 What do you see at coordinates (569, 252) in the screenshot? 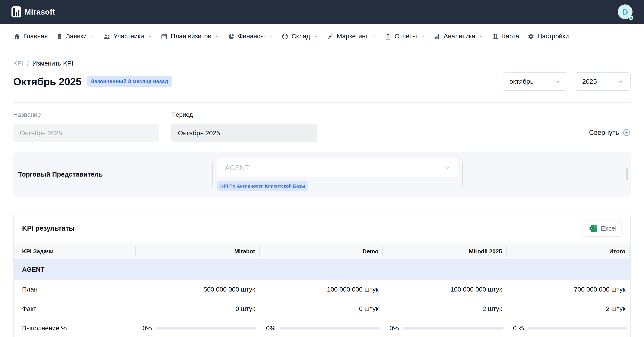
I see `column-header: Итого` at bounding box center [569, 252].